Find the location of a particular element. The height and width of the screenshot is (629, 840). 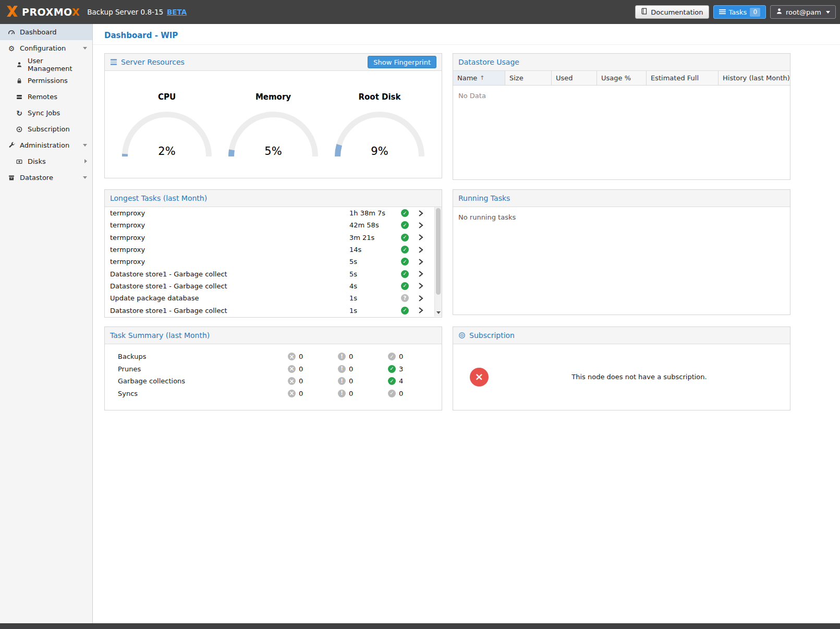

sidebar-item-subscription: Subscription is located at coordinates (46, 129).